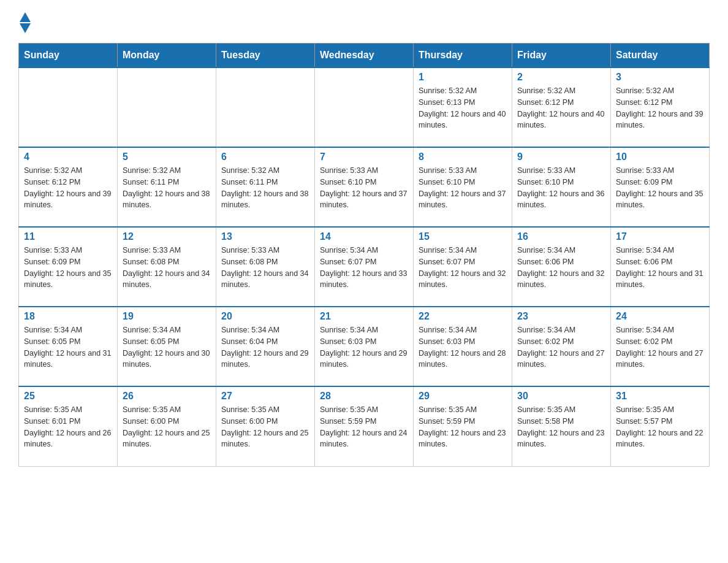  Describe the element at coordinates (68, 157) in the screenshot. I see `day-number: 4` at that location.